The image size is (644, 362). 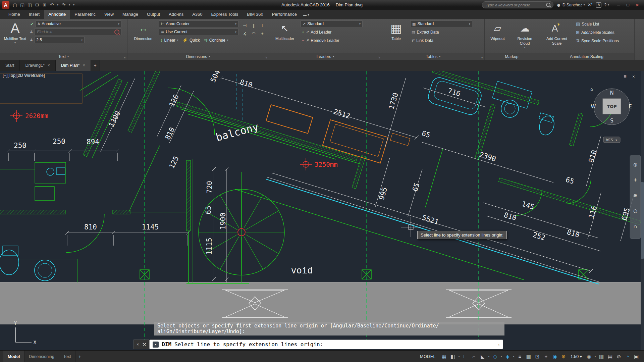 I want to click on sign-in-menu: ☻ D.Sanchez ▾, so click(x=570, y=5).